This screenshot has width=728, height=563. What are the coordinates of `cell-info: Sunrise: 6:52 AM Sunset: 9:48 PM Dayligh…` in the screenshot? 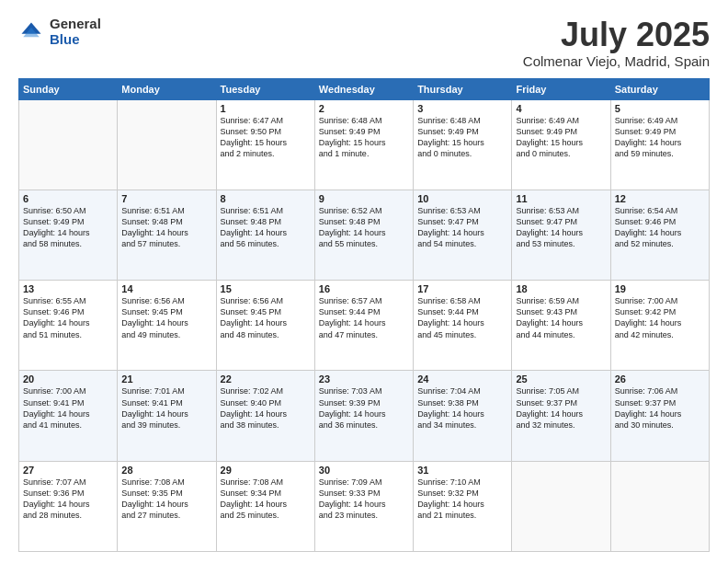 It's located at (364, 228).